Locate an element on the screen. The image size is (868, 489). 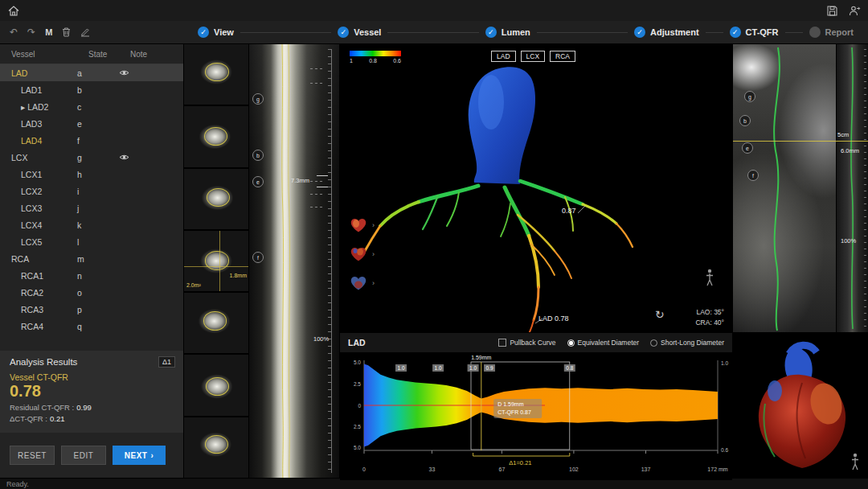
equivalent-diameter-radio: Equivalent Diameter is located at coordinates (604, 343).